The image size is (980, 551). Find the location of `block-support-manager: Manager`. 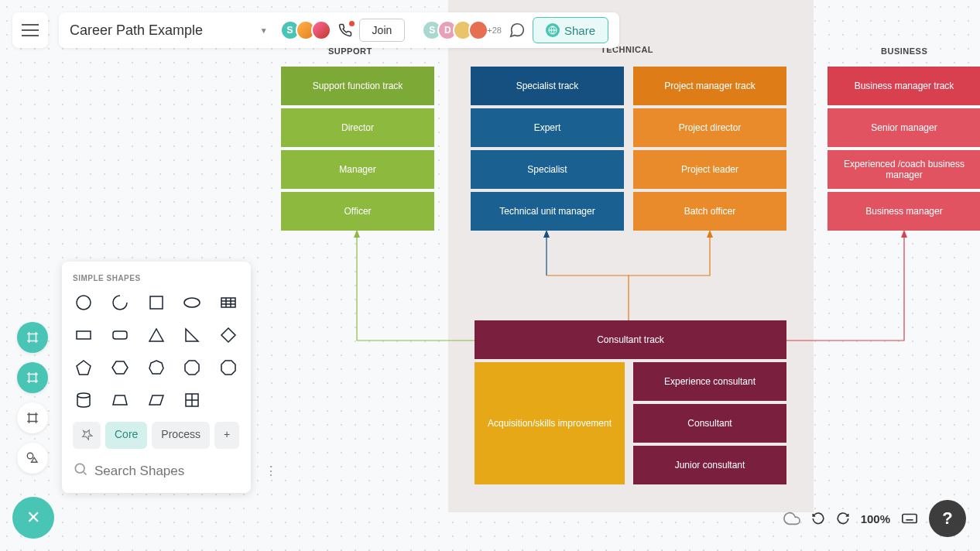

block-support-manager: Manager is located at coordinates (358, 169).